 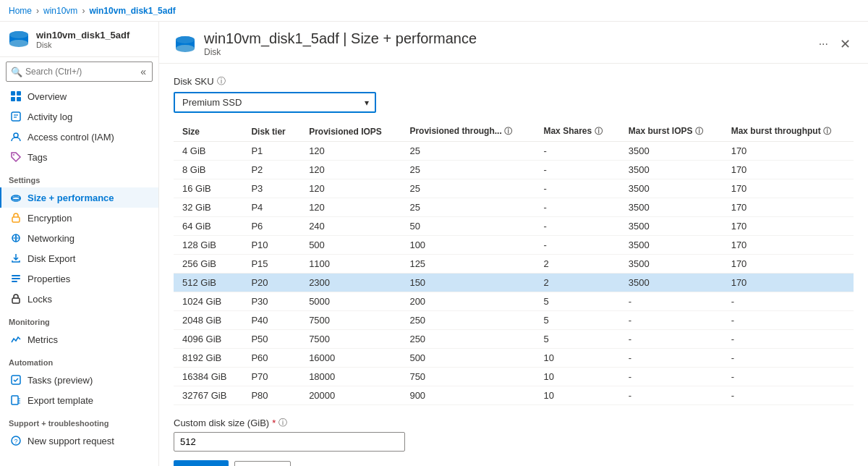 What do you see at coordinates (201, 463) in the screenshot?
I see `resize-button: Resize` at bounding box center [201, 463].